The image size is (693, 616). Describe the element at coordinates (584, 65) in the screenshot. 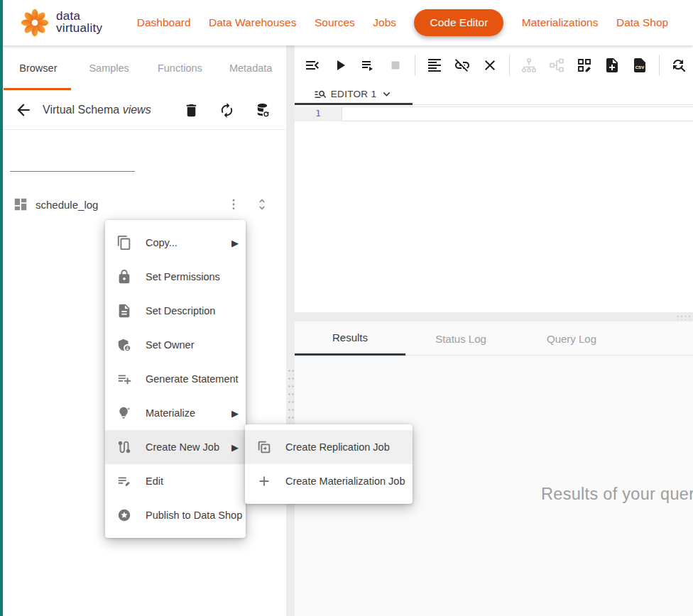

I see `edit-layout-icon` at that location.